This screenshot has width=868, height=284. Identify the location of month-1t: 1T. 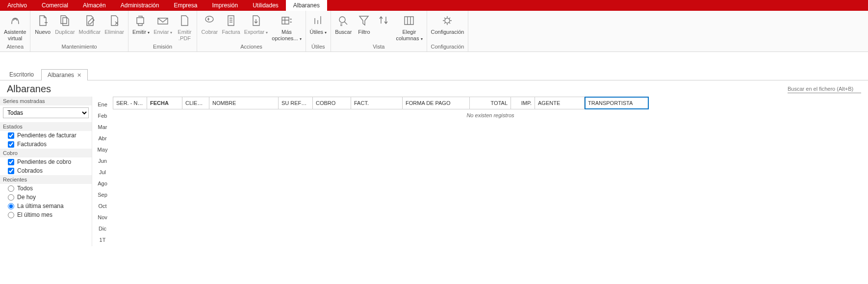
(102, 240).